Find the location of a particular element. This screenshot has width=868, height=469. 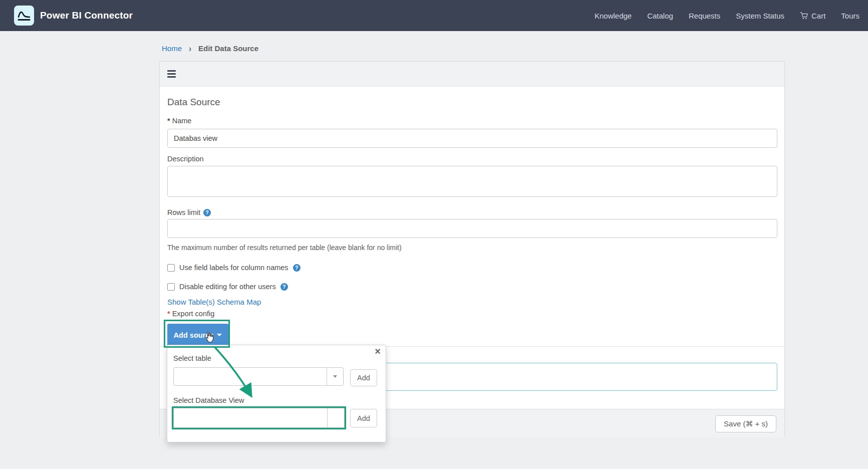

name-input is located at coordinates (472, 138).